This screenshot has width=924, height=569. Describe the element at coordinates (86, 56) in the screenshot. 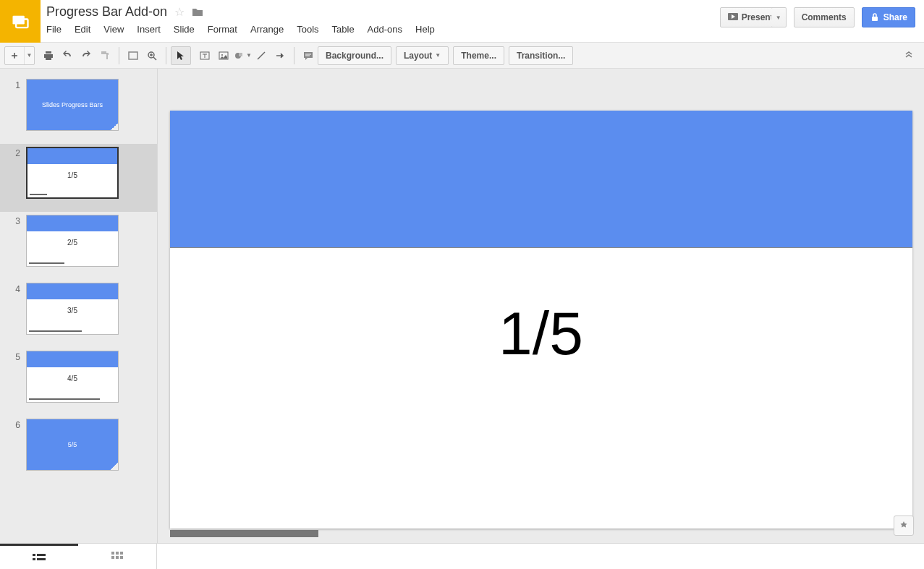

I see `redo-button` at that location.